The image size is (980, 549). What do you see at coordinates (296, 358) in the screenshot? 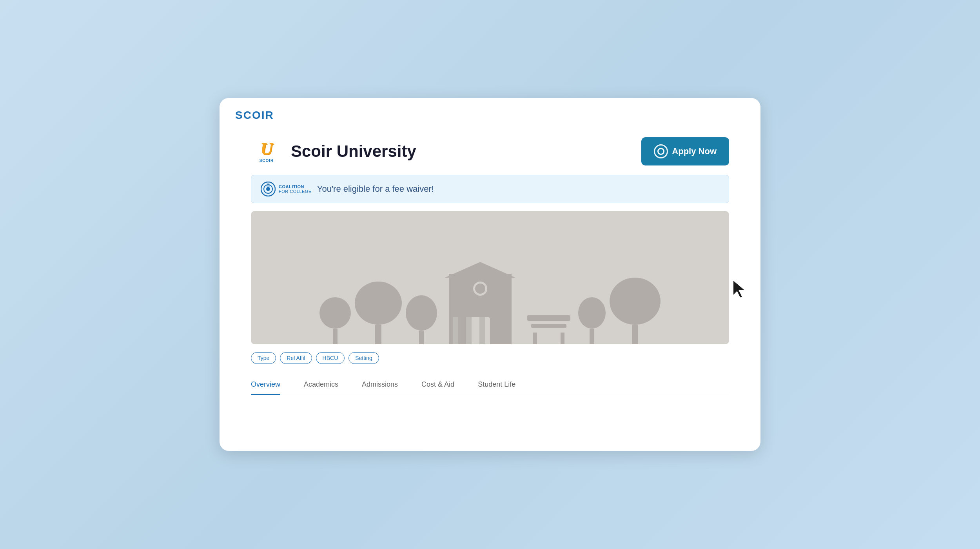
I see `tag-rel-affil: Rel Affil` at bounding box center [296, 358].